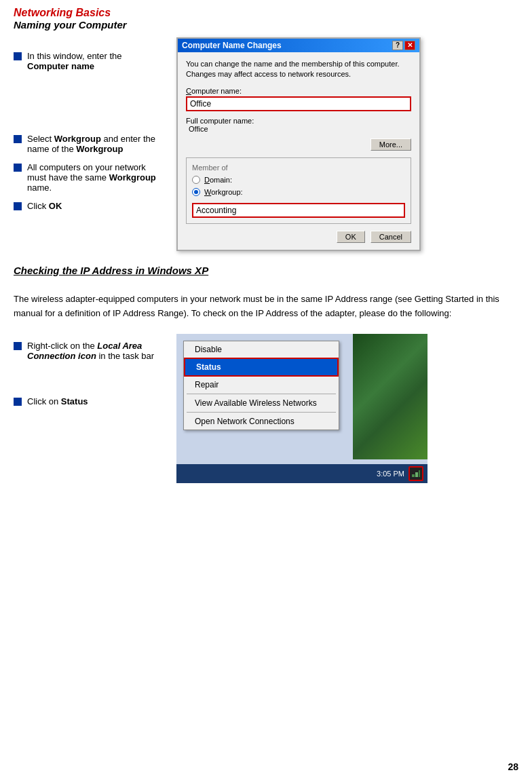 This screenshot has width=532, height=779. What do you see at coordinates (299, 129) in the screenshot?
I see `full-computer-name-value: Office` at bounding box center [299, 129].